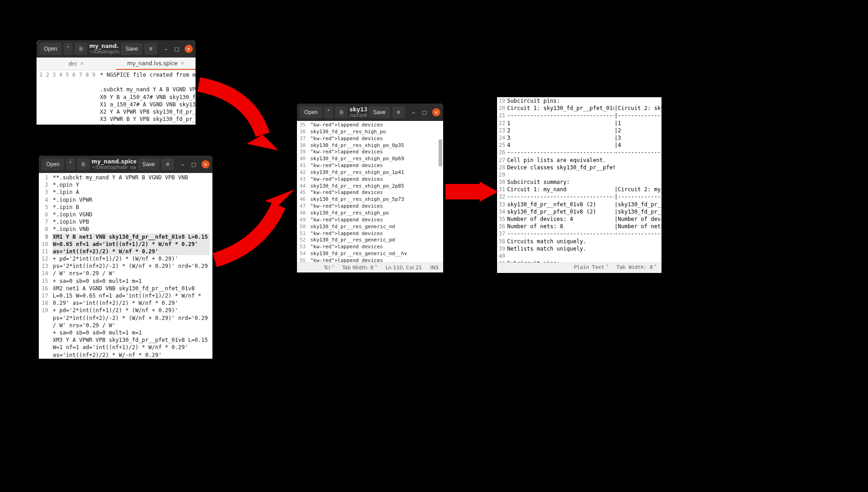 The height and width of the screenshot is (492, 868). I want to click on text-editor: 12345678910111213141516171819 **.subckt …, so click(126, 266).